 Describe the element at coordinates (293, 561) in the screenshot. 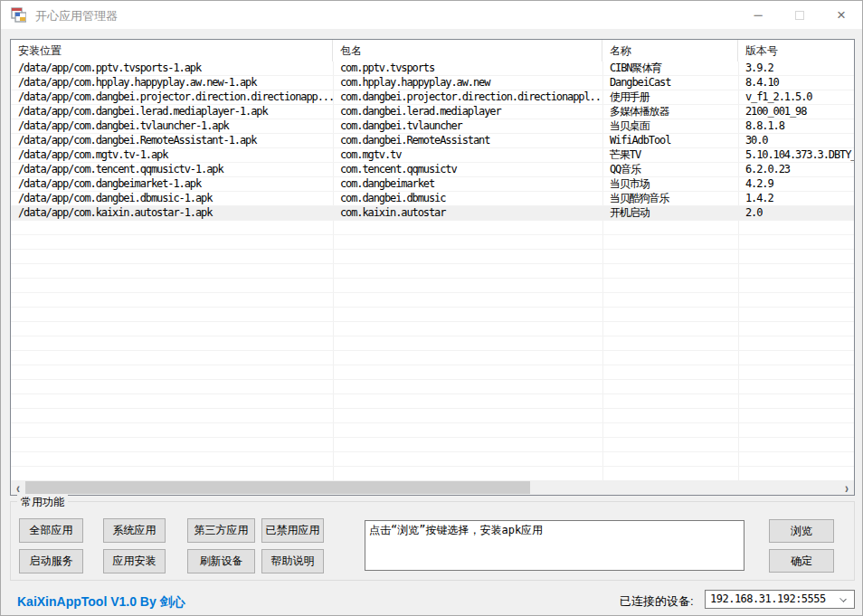

I see `help-button: 帮助说明` at that location.